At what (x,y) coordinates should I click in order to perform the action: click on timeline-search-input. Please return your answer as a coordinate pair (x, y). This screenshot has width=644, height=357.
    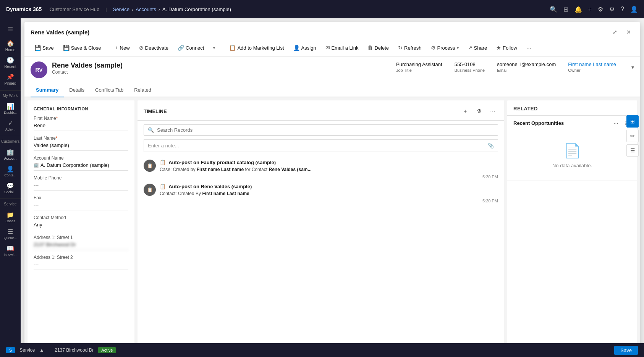
    Looking at the image, I should click on (325, 130).